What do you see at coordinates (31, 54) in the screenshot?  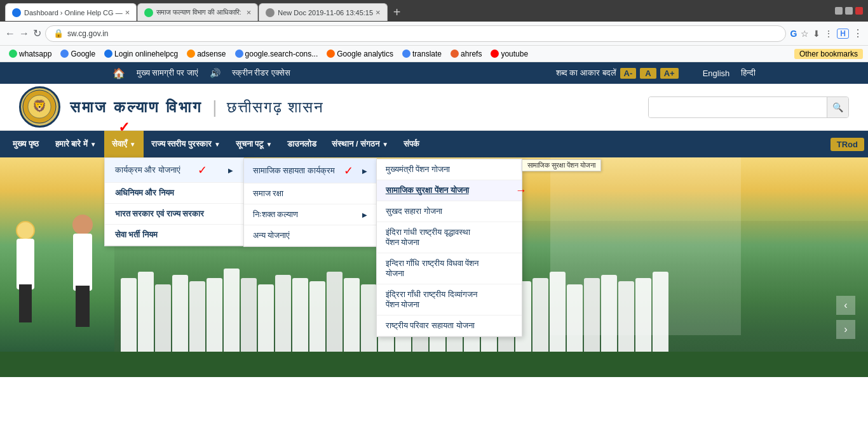 I see `bookmark-whatsapp: whatsapp` at bounding box center [31, 54].